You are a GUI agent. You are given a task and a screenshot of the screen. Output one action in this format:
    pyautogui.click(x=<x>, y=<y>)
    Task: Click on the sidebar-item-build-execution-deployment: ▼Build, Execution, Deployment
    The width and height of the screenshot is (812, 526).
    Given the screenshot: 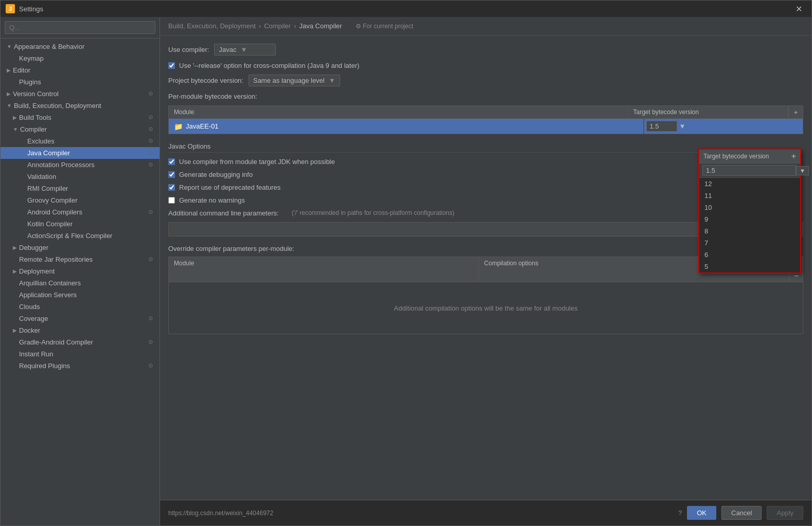 What is the action you would take?
    pyautogui.click(x=80, y=106)
    